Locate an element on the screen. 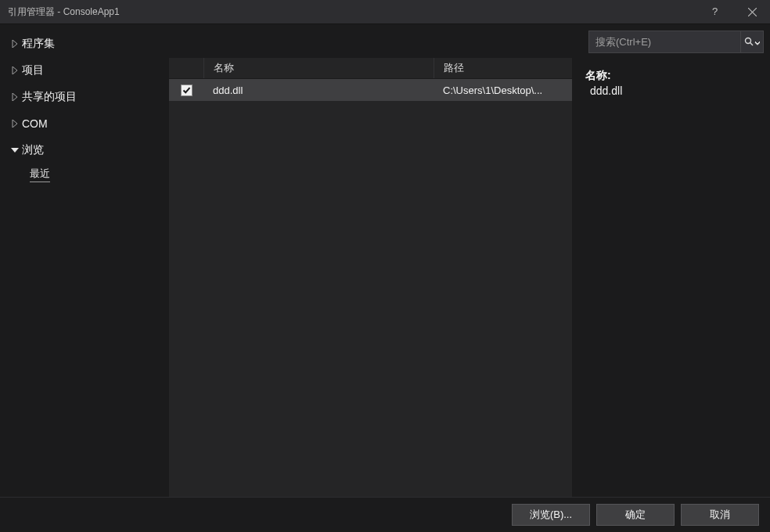  close-button is located at coordinates (752, 12).